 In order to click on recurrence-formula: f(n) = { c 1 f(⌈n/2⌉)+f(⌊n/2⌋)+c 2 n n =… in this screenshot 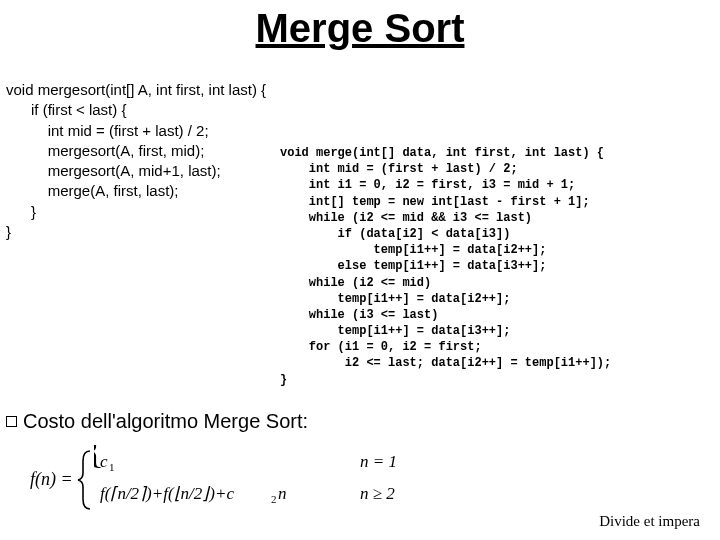, I will do `click(240, 482)`.